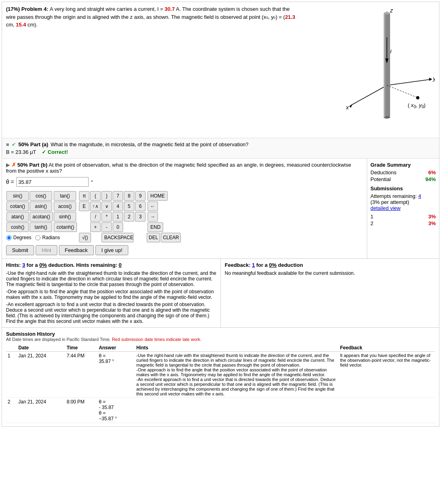 Image resolution: width=441 pixels, height=504 pixels. What do you see at coordinates (41, 217) in the screenshot?
I see `key-acotan: acotan()` at bounding box center [41, 217].